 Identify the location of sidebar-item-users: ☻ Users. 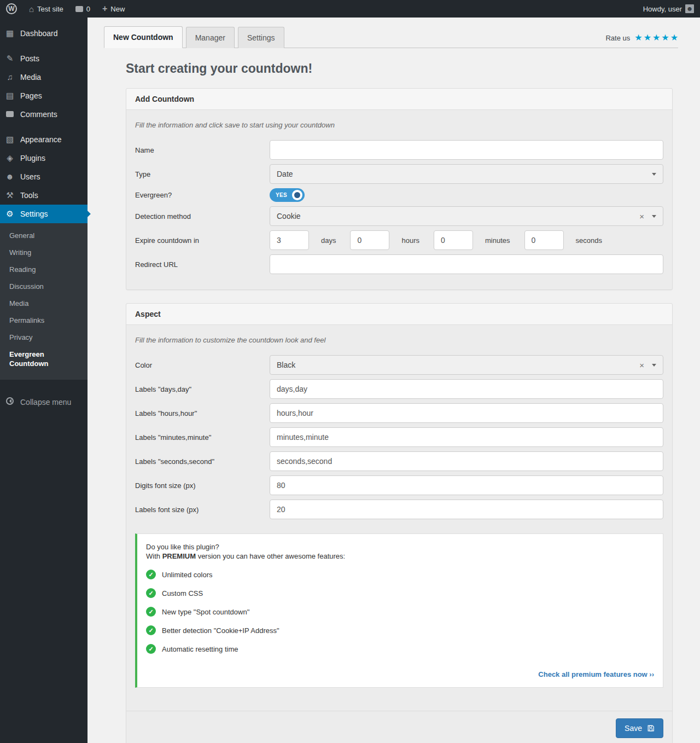
(44, 177).